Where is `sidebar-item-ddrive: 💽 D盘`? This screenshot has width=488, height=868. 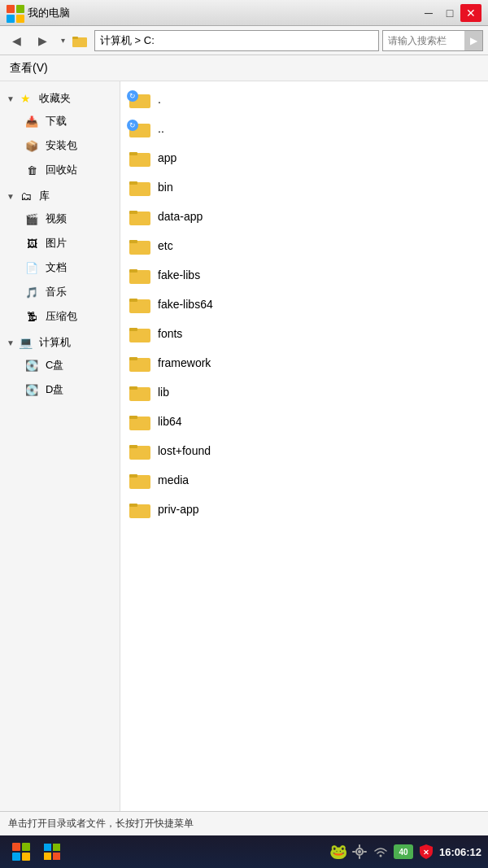
sidebar-item-ddrive: 💽 D盘 is located at coordinates (60, 390).